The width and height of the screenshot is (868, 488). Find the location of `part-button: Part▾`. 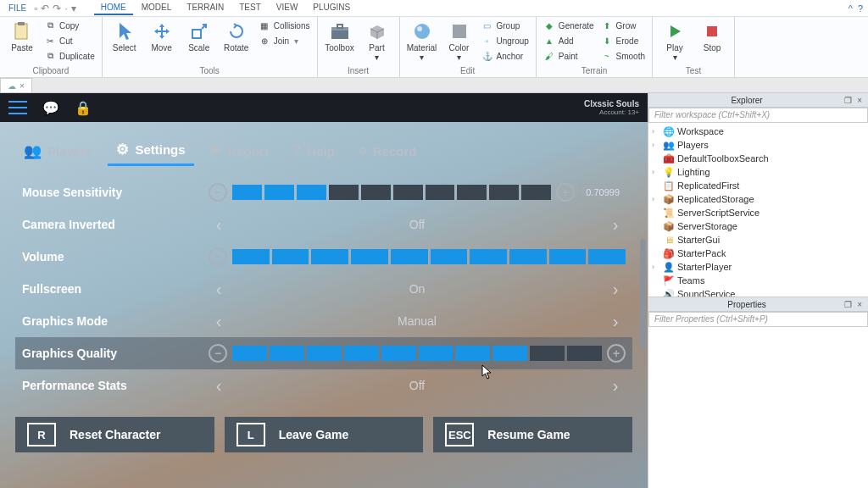

part-button: Part▾ is located at coordinates (377, 41).